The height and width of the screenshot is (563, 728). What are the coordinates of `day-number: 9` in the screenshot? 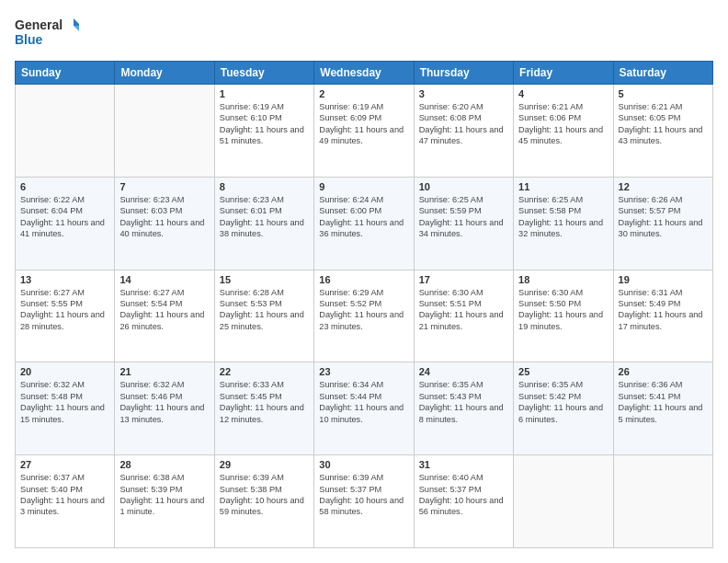 It's located at (364, 187).